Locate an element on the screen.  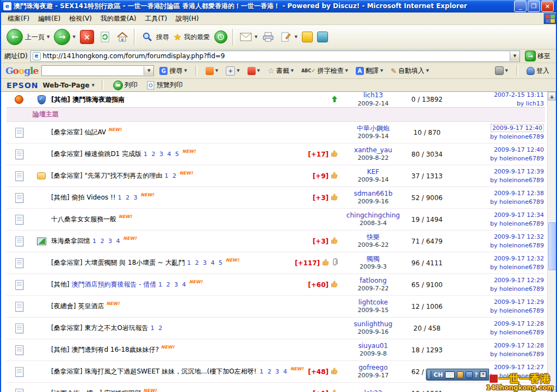
thread-title-link: 澳門邊到有d 16-18歲妹妹仔? is located at coordinates (115, 350).